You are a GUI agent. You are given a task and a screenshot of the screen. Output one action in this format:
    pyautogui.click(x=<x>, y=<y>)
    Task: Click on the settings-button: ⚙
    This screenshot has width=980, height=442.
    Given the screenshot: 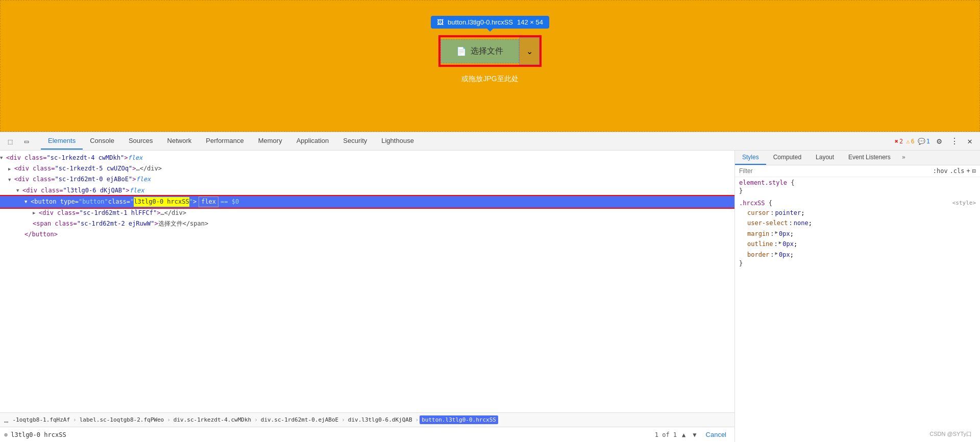 What is the action you would take?
    pyautogui.click(x=939, y=141)
    